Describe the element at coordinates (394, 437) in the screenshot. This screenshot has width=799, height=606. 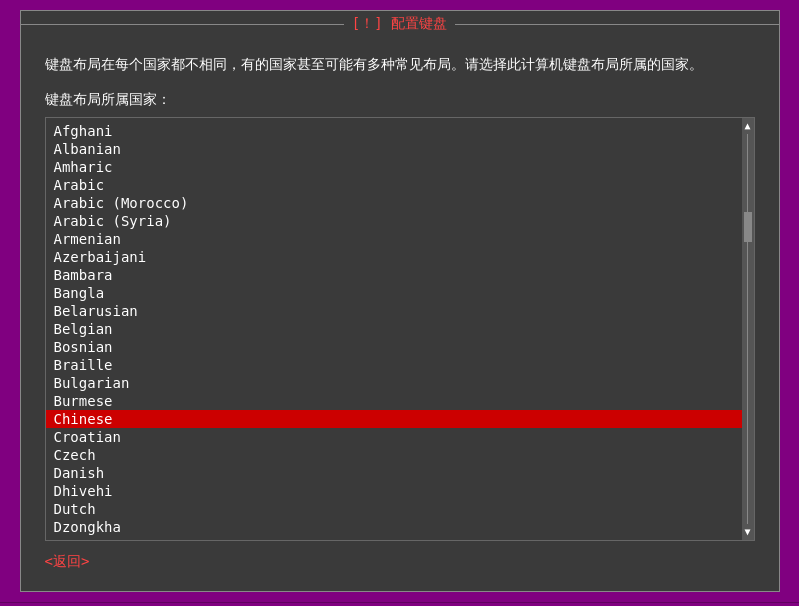
I see `list-item: Croatian` at that location.